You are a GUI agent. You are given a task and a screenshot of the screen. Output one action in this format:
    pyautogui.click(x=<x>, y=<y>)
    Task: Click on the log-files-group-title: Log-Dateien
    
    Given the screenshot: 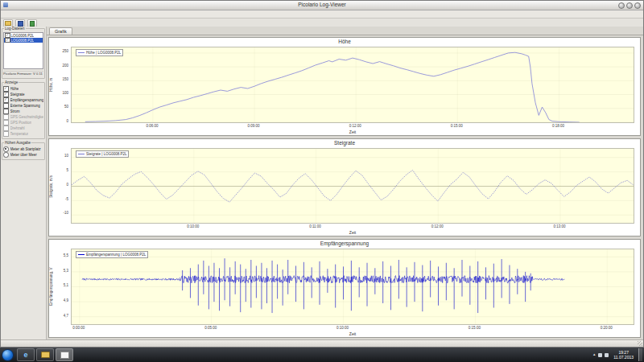 What is the action you would take?
    pyautogui.click(x=14, y=29)
    